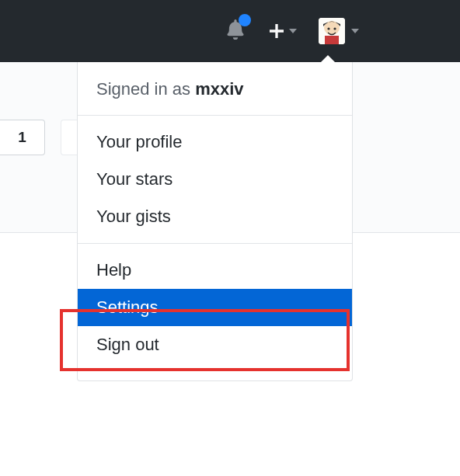 This screenshot has height=476, width=460. I want to click on avatar, so click(332, 31).